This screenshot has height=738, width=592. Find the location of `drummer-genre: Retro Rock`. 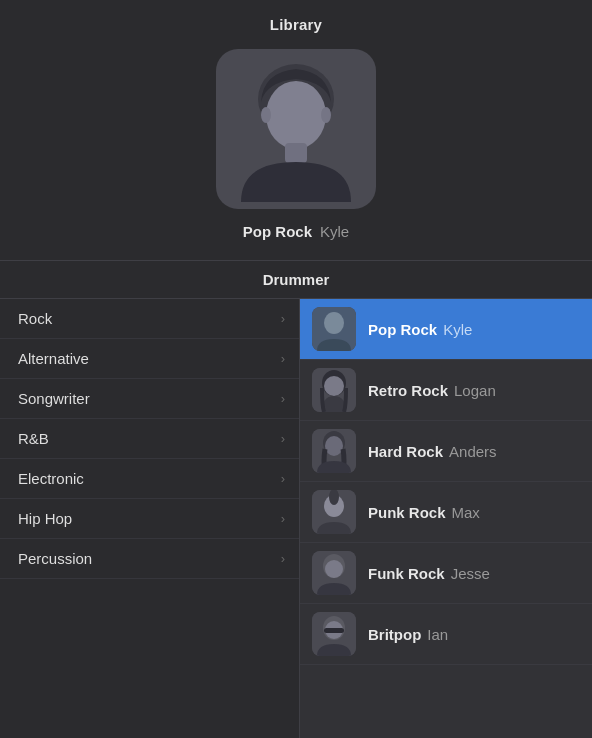

drummer-genre: Retro Rock is located at coordinates (408, 390).